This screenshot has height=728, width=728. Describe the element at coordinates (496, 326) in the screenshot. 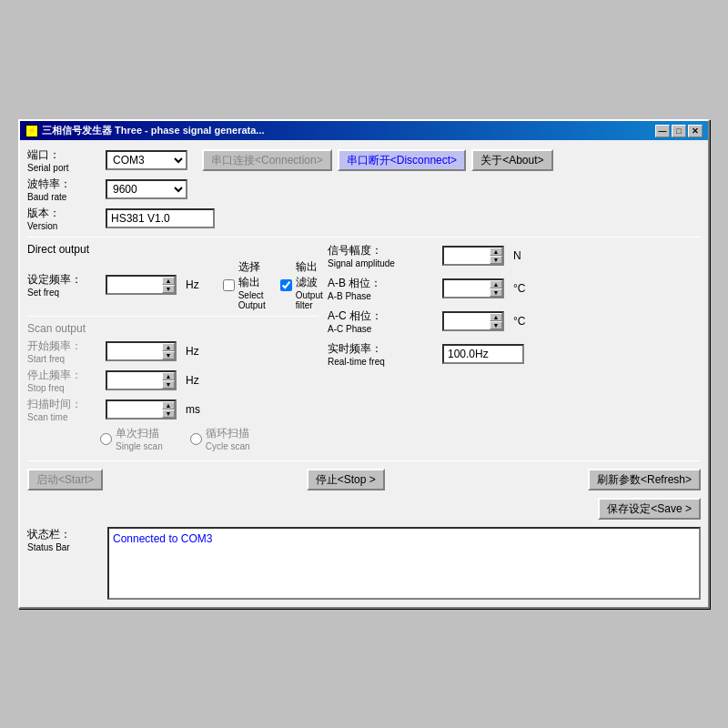

I see `ac-phase-down-button: ▼` at that location.